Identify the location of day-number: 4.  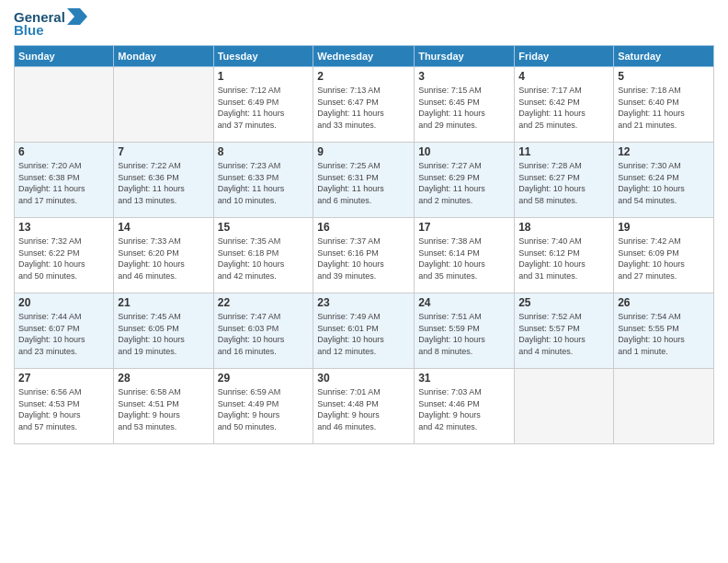
(564, 76).